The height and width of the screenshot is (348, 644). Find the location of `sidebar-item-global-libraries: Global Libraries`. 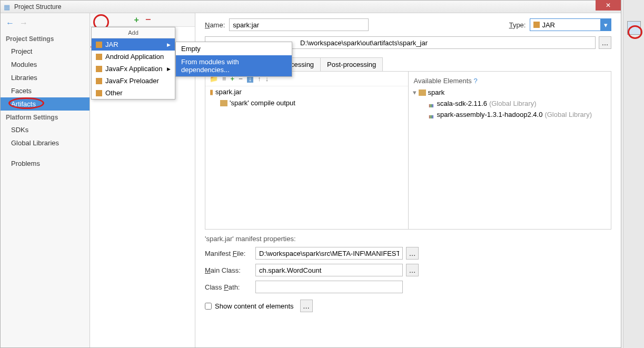

sidebar-item-global-libraries: Global Libraries is located at coordinates (45, 143).